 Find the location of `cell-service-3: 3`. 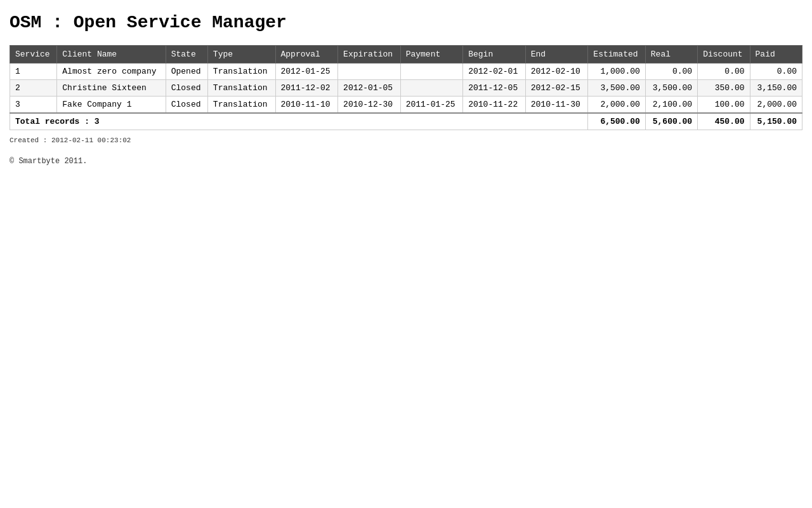

cell-service-3: 3 is located at coordinates (34, 105).